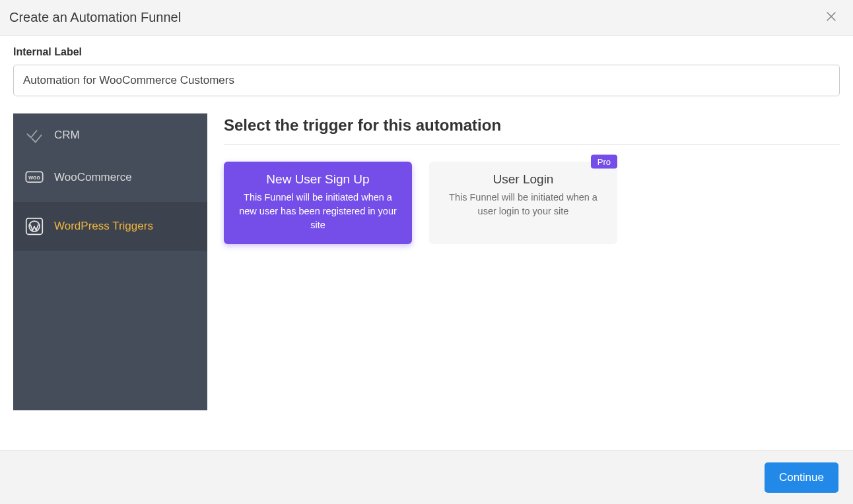  I want to click on continue-button: Continue, so click(802, 478).